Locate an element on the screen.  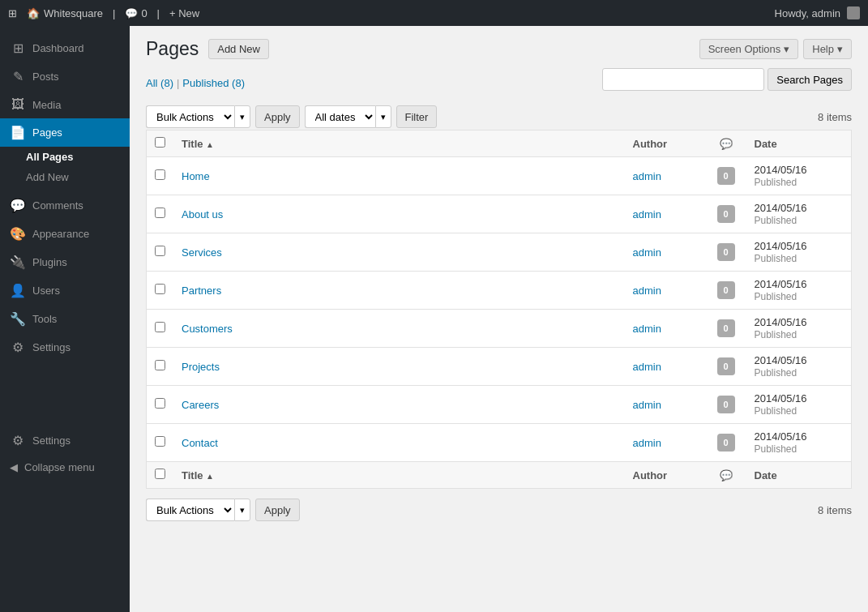
row-title-link: Projects is located at coordinates (201, 366).